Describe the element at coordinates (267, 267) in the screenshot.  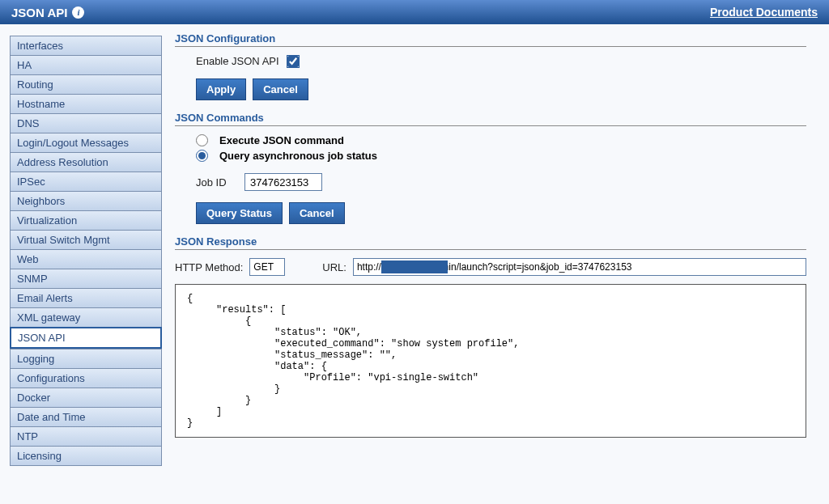
I see `http-method-input` at that location.